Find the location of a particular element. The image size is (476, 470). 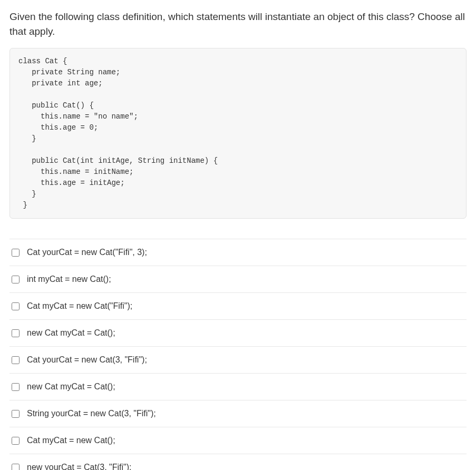

option-row: Cat myCat = new Cat(); is located at coordinates (238, 440).